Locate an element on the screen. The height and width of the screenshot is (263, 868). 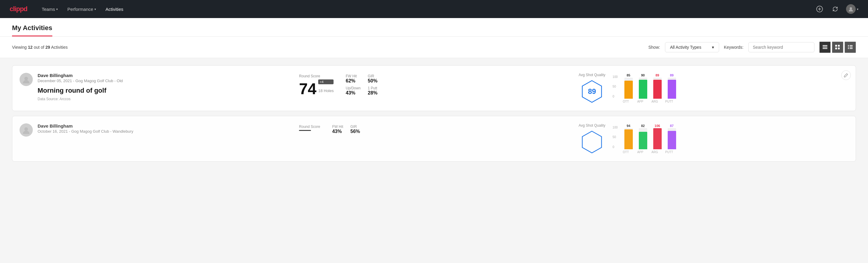
fw-hit-stat: FW Hit 62% is located at coordinates (353, 79).